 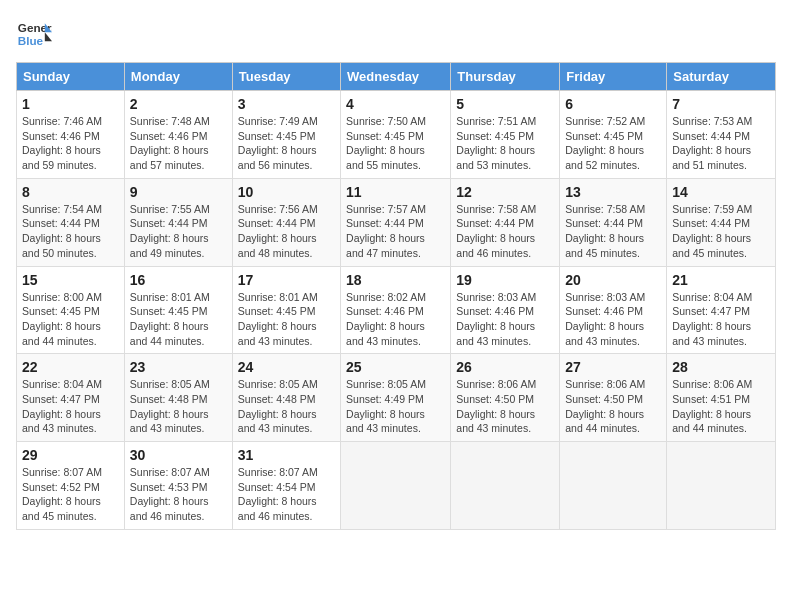 I want to click on day-details: Sunrise: 7:57 AM Sunset: 4:44 PM Dayligh…, so click(x=396, y=232).